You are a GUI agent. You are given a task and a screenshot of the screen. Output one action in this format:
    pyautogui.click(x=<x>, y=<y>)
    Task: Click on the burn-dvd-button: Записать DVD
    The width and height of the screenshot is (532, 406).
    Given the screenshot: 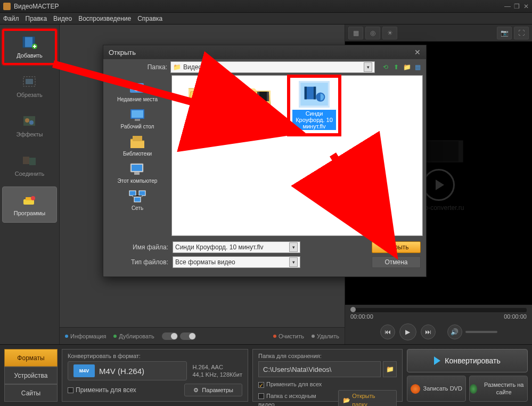 What is the action you would take?
    pyautogui.click(x=437, y=389)
    